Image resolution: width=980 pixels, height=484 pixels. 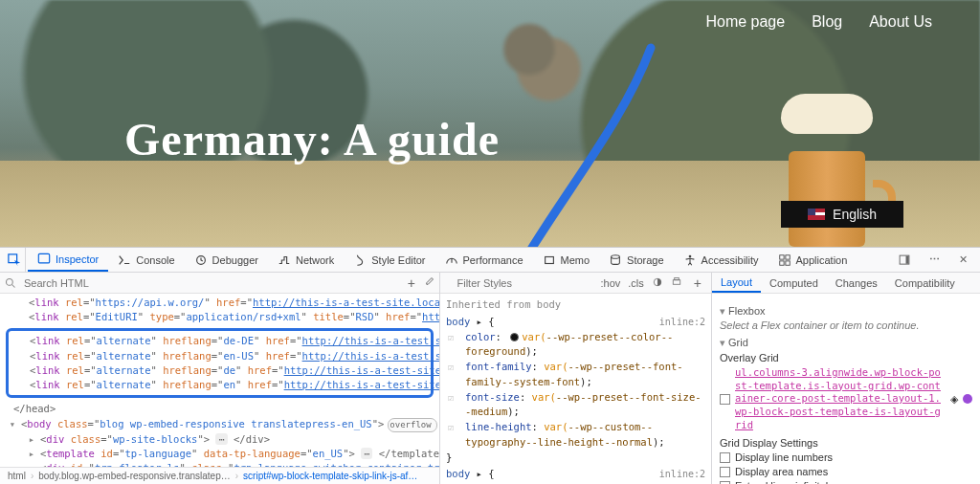 What do you see at coordinates (723, 311) in the screenshot?
I see `flexbox-toggle-icon: ▾` at bounding box center [723, 311].